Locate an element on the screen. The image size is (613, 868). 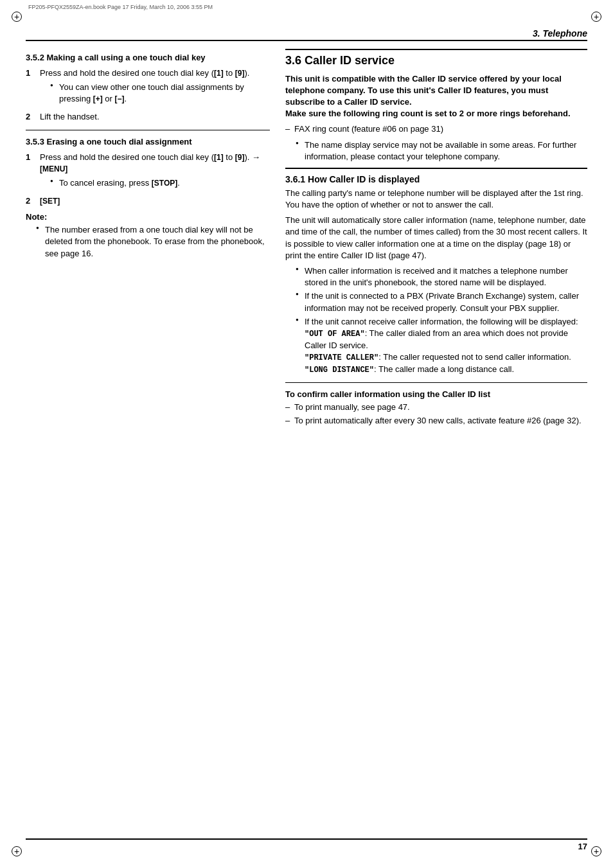
note-bullets: The number erased from a one touch dial … is located at coordinates (153, 242).